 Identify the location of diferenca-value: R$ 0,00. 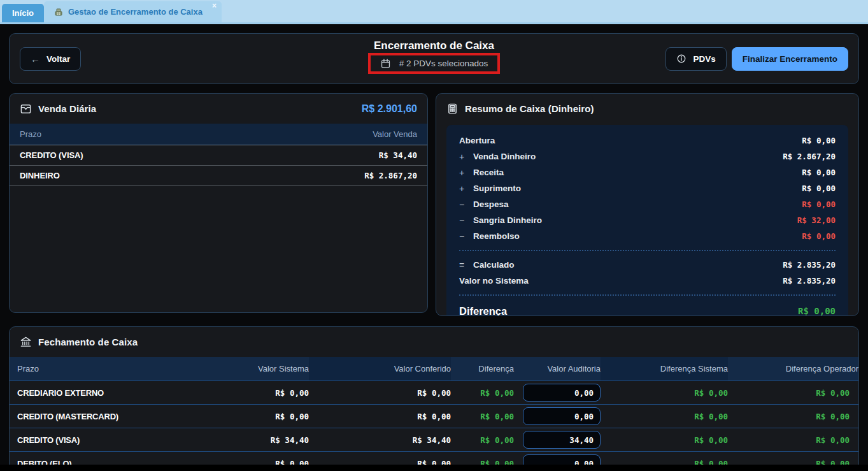
(483, 417).